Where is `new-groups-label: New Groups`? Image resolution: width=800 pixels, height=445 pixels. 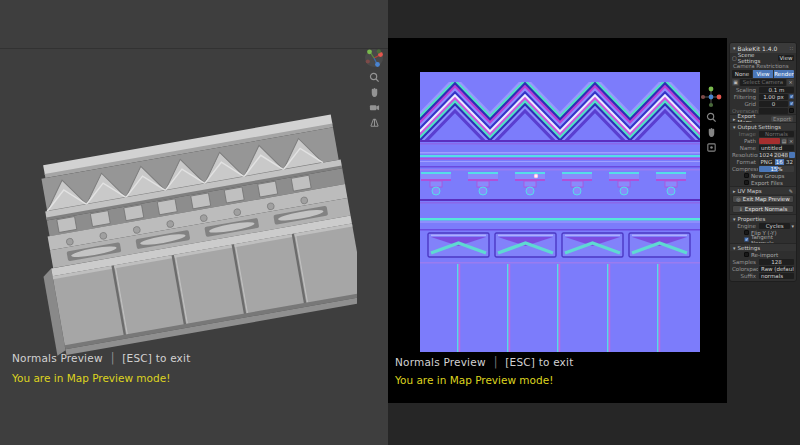 new-groups-label: New Groups is located at coordinates (768, 176).